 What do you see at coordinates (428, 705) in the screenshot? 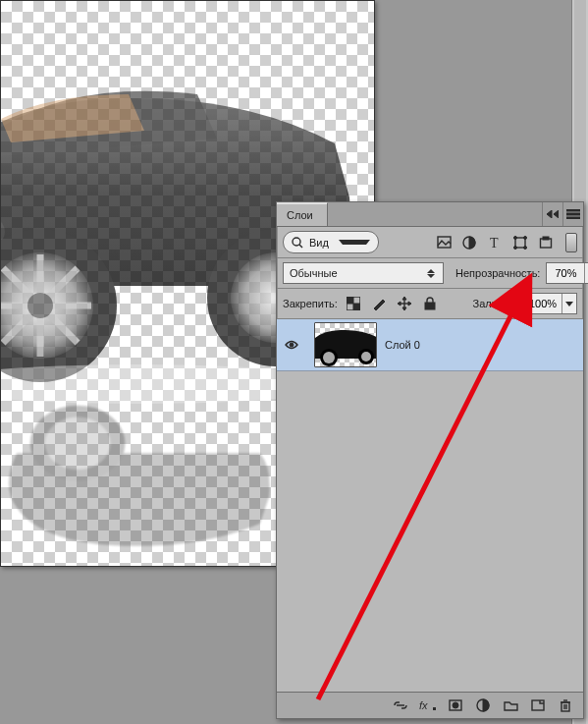
I see `fx-button: fx` at bounding box center [428, 705].